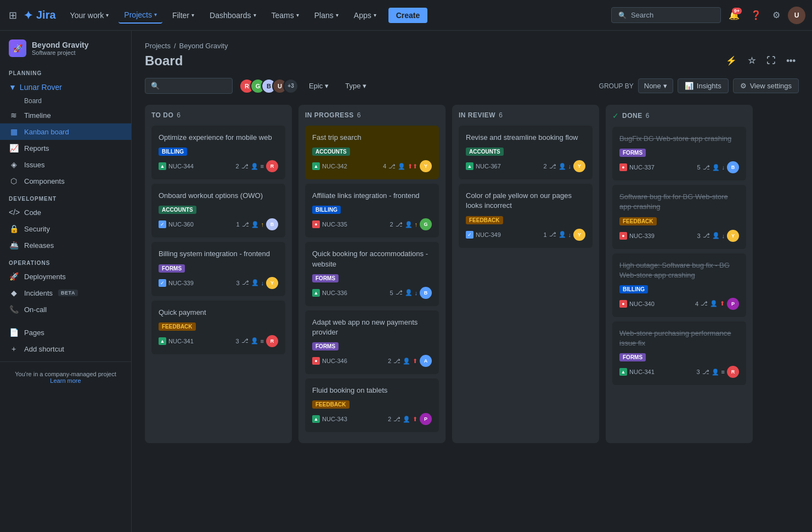 The image size is (812, 532). Describe the element at coordinates (372, 293) in the screenshot. I see `card-meta: ▲ NUC-336 5 ⎇ 👤 ↓ B` at that location.